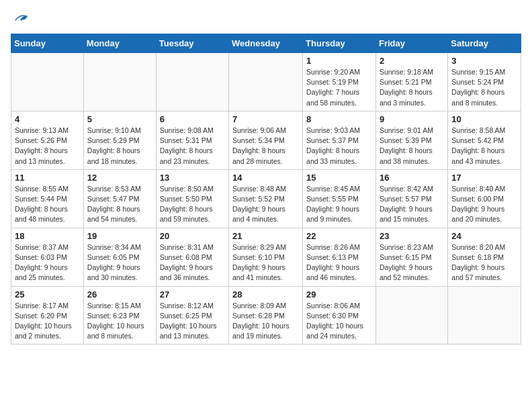 Image resolution: width=532 pixels, height=411 pixels. Describe the element at coordinates (47, 236) in the screenshot. I see `cell-date-number: 18` at that location.